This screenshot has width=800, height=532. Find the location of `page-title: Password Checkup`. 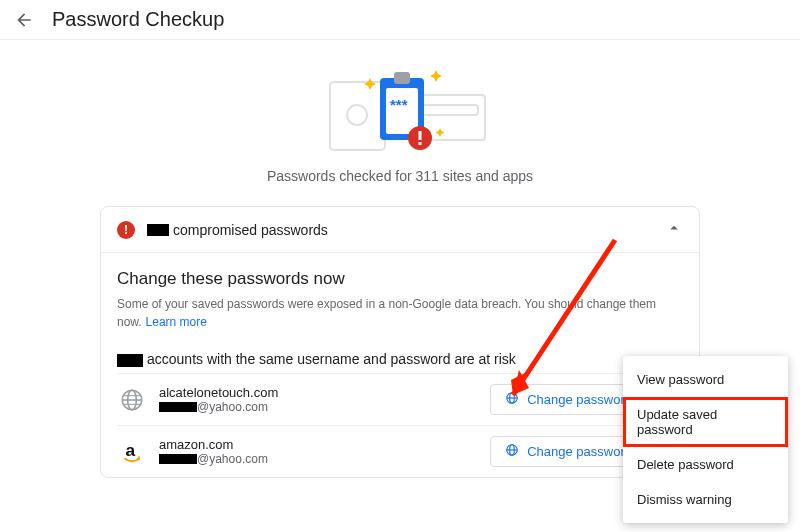

page-title: Password Checkup is located at coordinates (138, 20).